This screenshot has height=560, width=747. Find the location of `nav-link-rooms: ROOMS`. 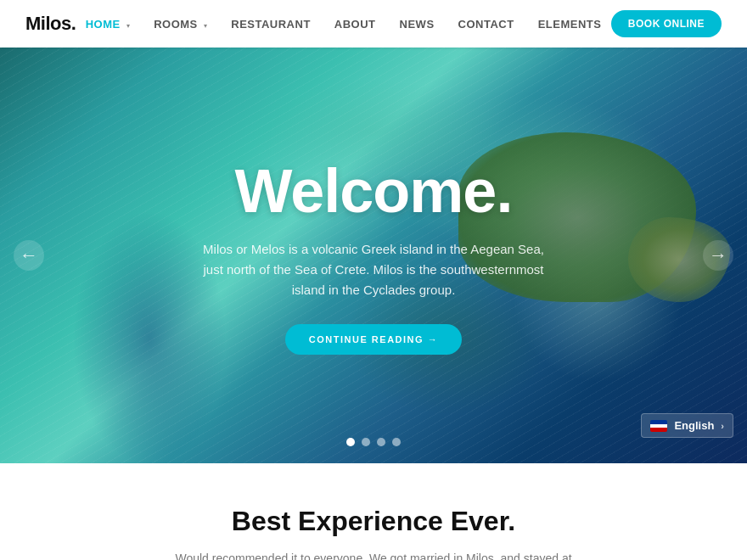

nav-link-rooms: ROOMS is located at coordinates (176, 24).